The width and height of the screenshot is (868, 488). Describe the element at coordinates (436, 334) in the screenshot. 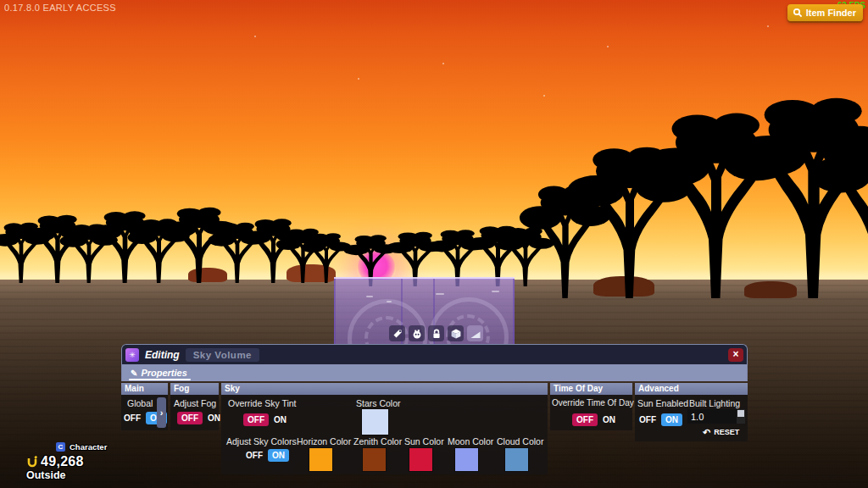

I see `volume-toolbar` at that location.